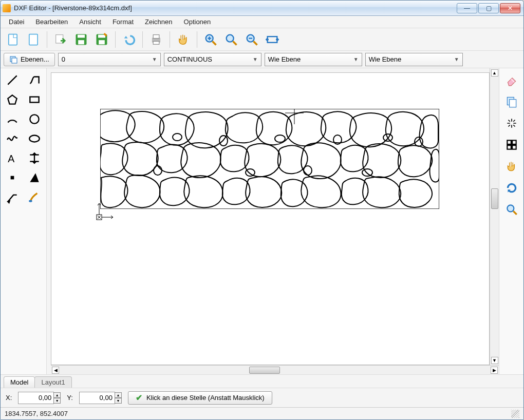 The height and width of the screenshot is (420, 524). I want to click on hscroll-track, so click(275, 370).